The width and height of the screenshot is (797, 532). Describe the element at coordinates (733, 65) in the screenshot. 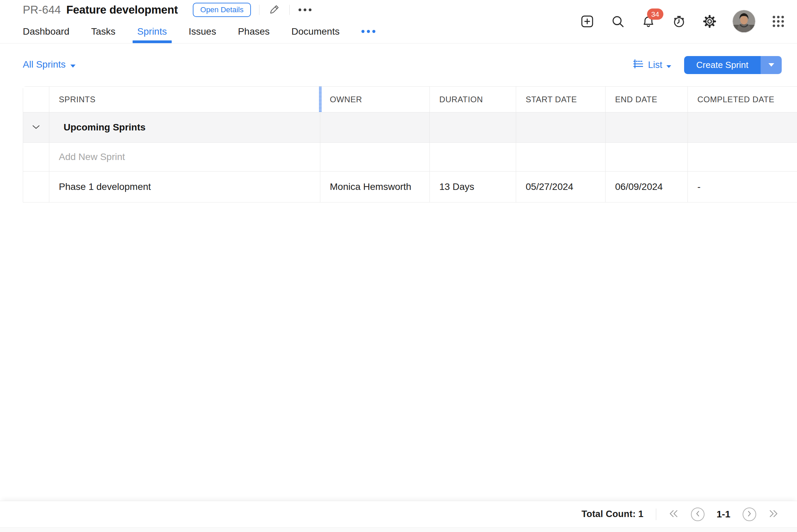

I see `create-sprint-split-button: Create Sprint` at that location.